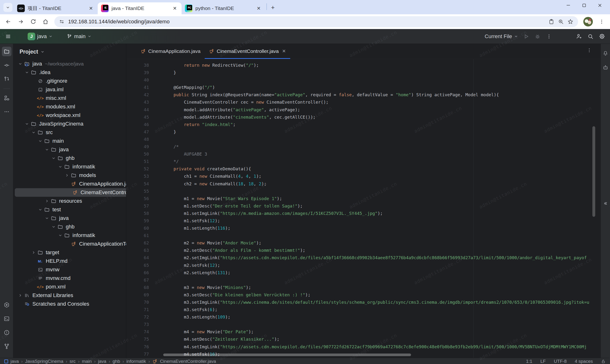 The image size is (610, 364). I want to click on commit-tool-button, so click(7, 65).